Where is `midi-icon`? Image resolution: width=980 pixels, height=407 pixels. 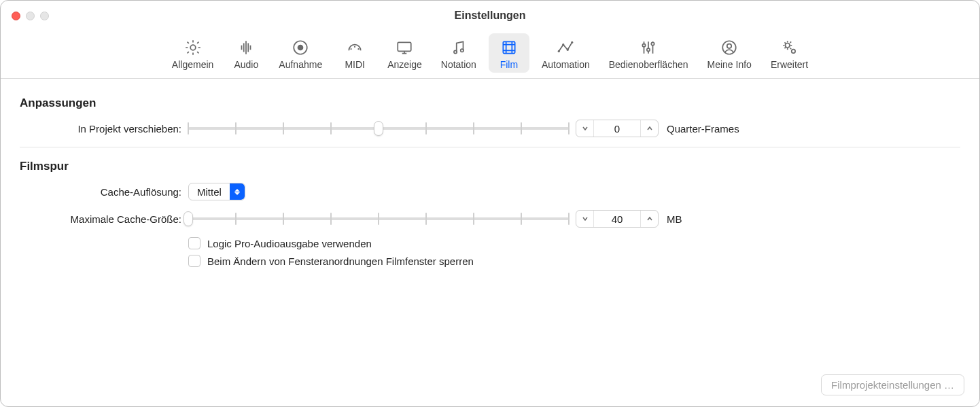 midi-icon is located at coordinates (355, 48).